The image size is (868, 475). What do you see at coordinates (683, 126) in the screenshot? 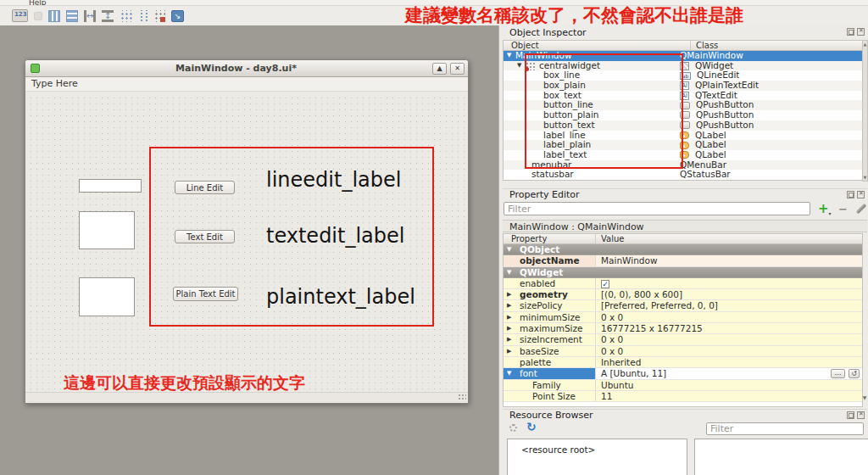
I see `tree-row-button_text: button_textQPushButton` at bounding box center [683, 126].